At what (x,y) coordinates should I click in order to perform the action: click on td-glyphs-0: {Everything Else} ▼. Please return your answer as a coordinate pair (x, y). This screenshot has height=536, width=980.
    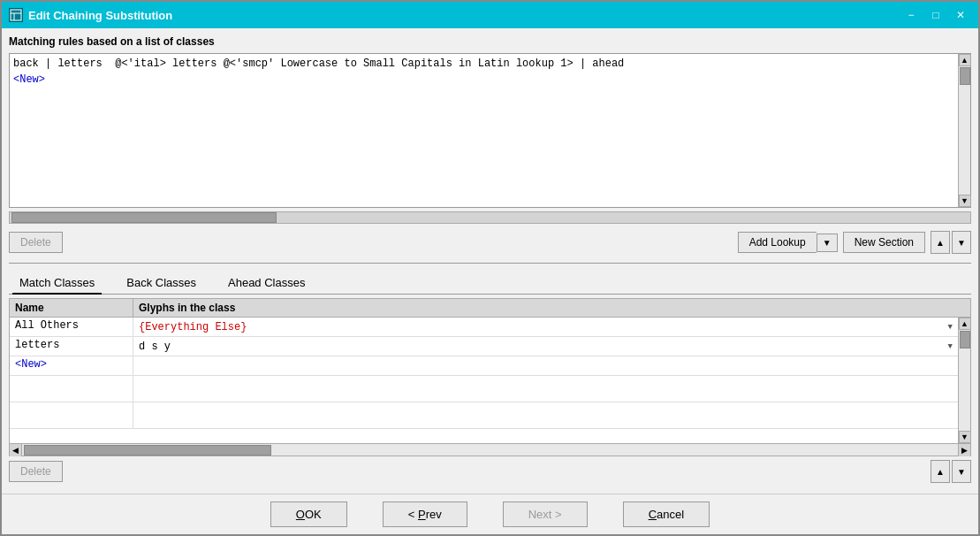
    Looking at the image, I should click on (546, 327).